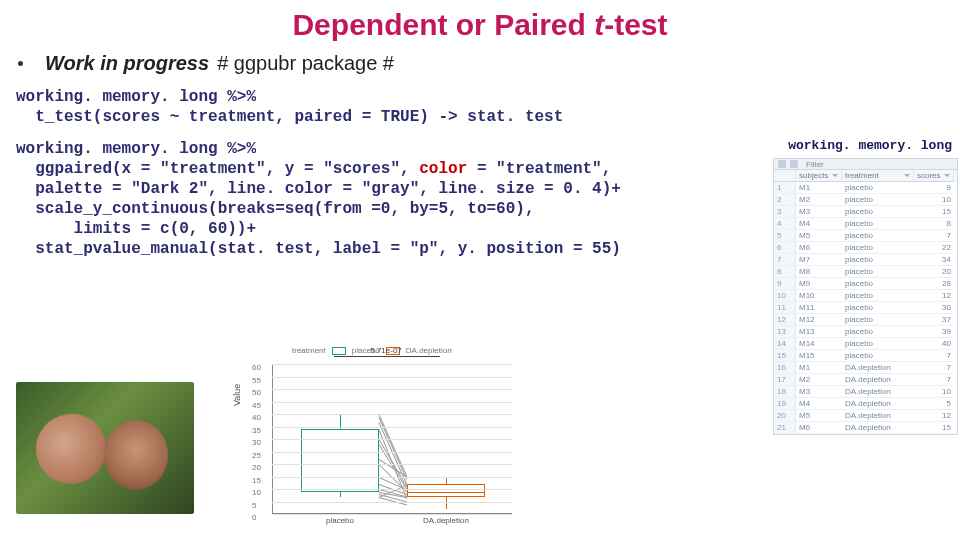  Describe the element at coordinates (866, 332) in the screenshot. I see `table-row: 13M13placebo39` at that location.